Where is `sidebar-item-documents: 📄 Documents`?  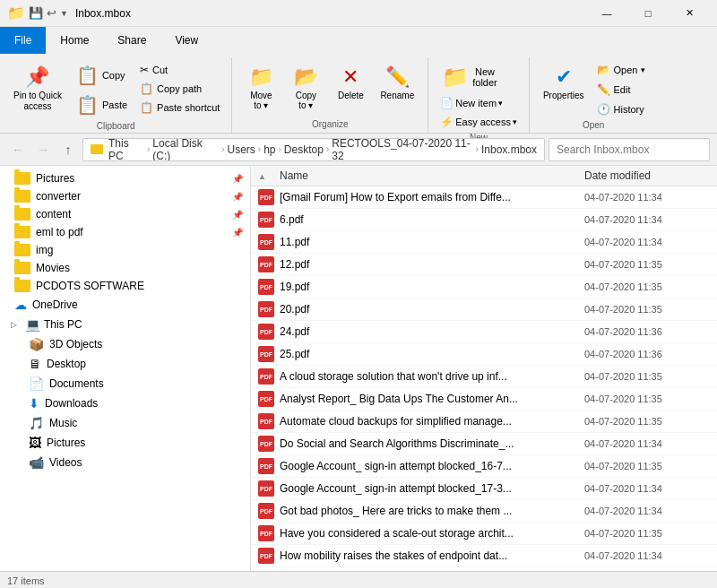
sidebar-item-documents: 📄 Documents is located at coordinates (125, 384).